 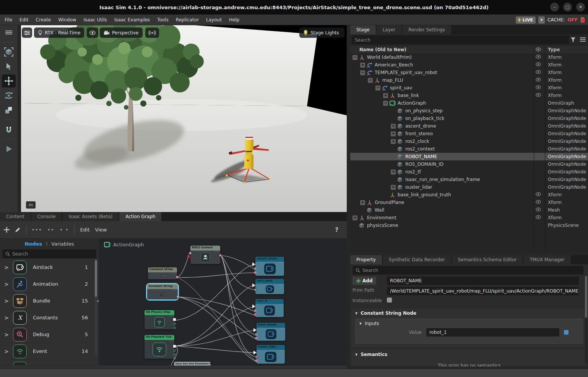 I want to click on tab-isaac-assets-beta-: Isaac Assets (Beta), so click(x=90, y=217).